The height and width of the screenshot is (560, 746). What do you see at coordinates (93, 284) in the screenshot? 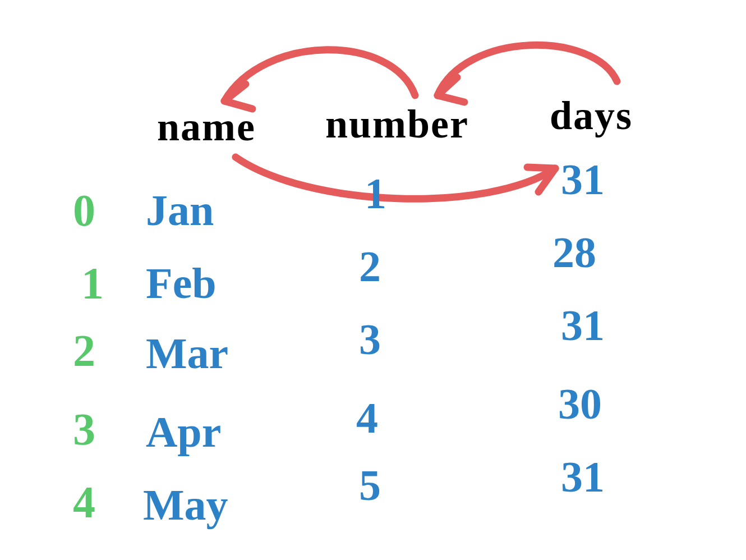
I see `row-index: 1` at bounding box center [93, 284].